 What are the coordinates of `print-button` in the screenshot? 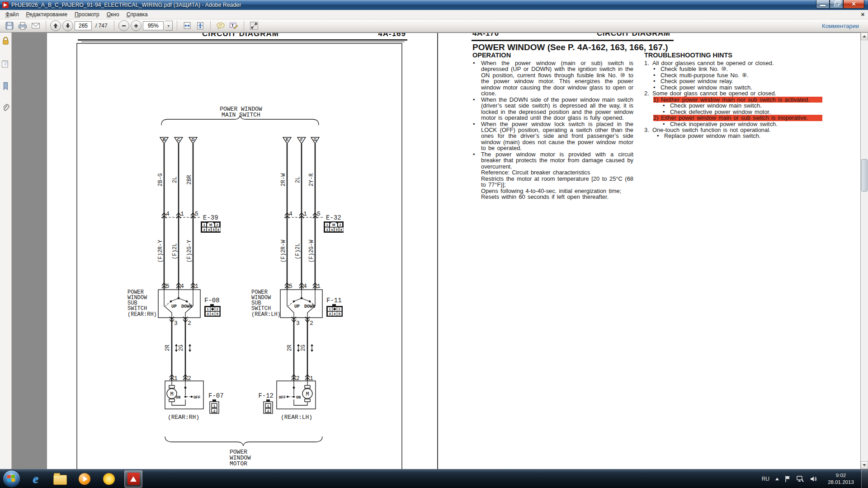 It's located at (23, 26).